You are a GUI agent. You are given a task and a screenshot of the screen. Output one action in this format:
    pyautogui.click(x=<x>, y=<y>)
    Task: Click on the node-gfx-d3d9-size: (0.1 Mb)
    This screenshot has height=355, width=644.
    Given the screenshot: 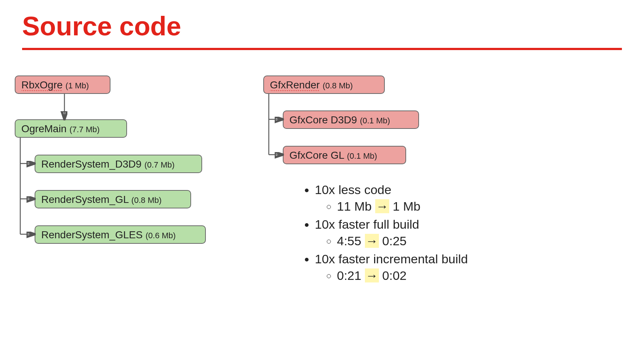 What is the action you would take?
    pyautogui.click(x=375, y=121)
    